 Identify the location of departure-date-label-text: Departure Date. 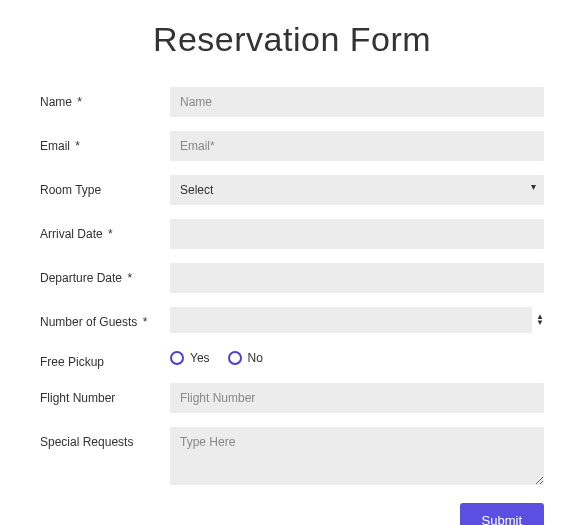
(81, 278).